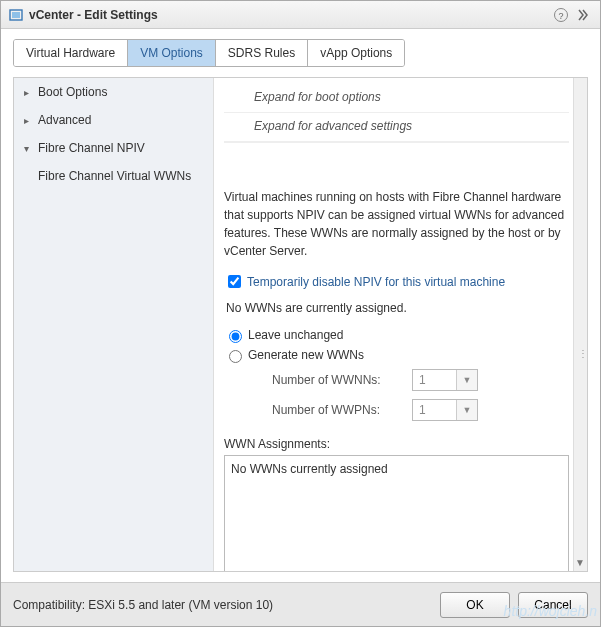  I want to click on disable-npiv-label: Temporarily disable NPIV for this virtua…, so click(376, 282).